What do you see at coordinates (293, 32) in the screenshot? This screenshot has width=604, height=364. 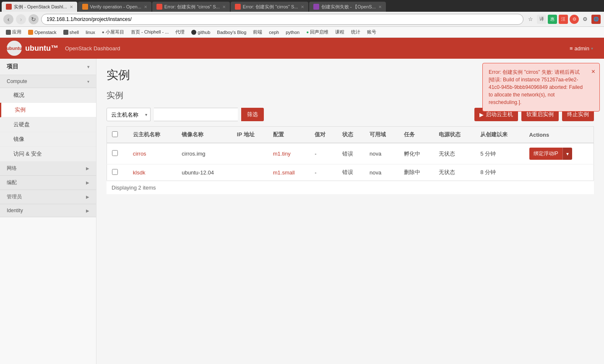 I see `bookmark-label-python: python` at bounding box center [293, 32].